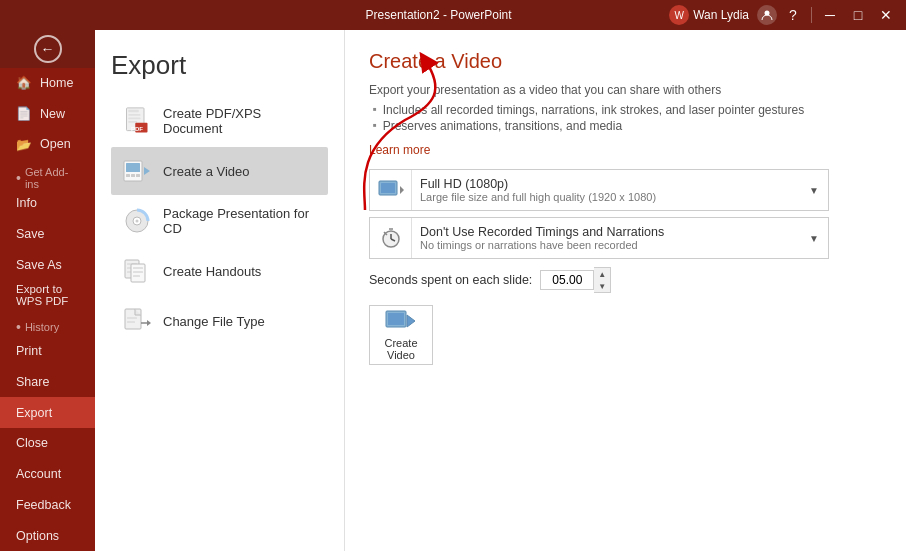 Image resolution: width=906 pixels, height=551 pixels. I want to click on seconds-input, so click(567, 280).